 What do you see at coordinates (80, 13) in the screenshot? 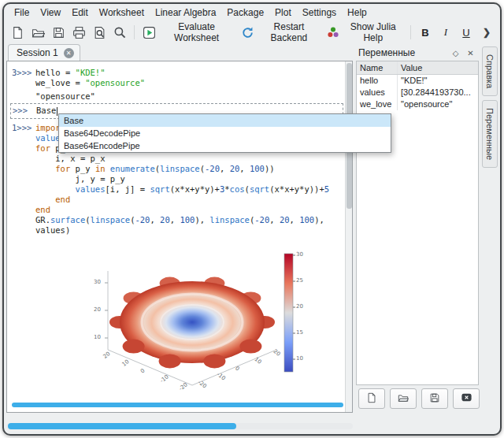
I see `menu-item-edit: Edit` at bounding box center [80, 13].